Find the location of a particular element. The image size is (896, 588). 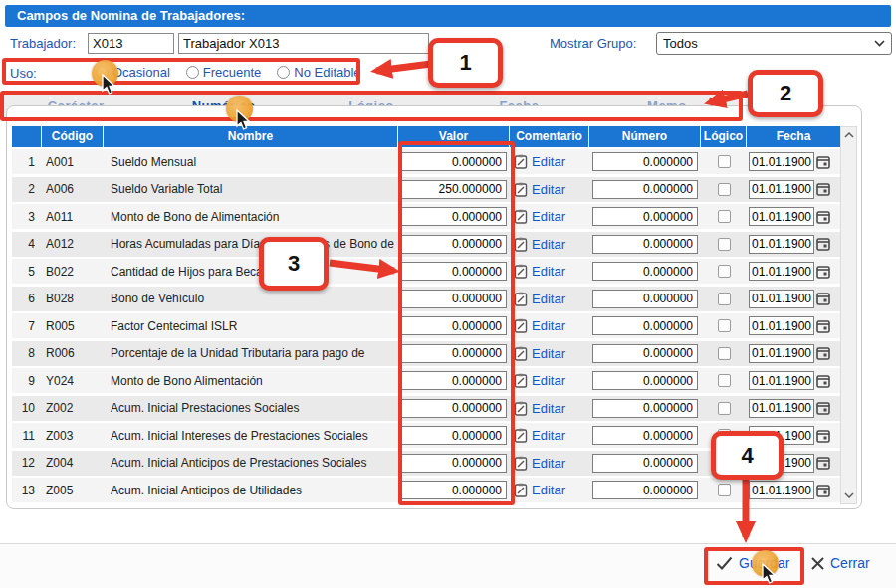

col-fecha: Fecha is located at coordinates (793, 137).